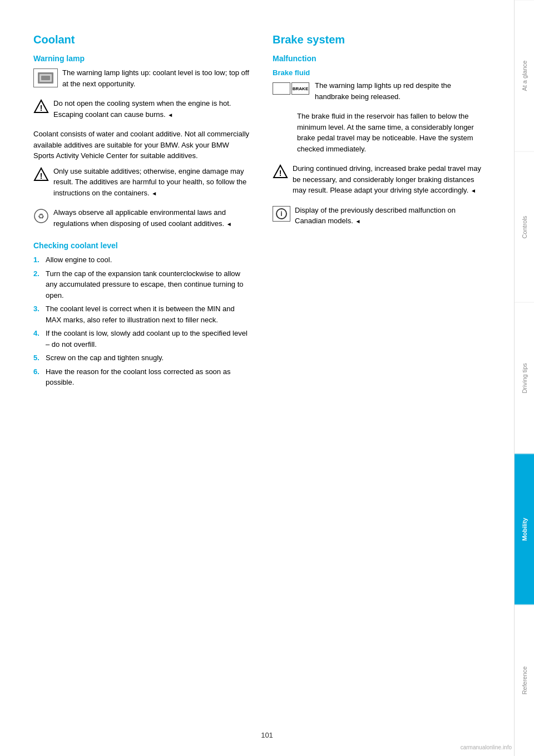 The height and width of the screenshot is (756, 534). Describe the element at coordinates (399, 91) in the screenshot. I see `brake-warning1-text: The warning lamp lights up red despite t…` at that location.